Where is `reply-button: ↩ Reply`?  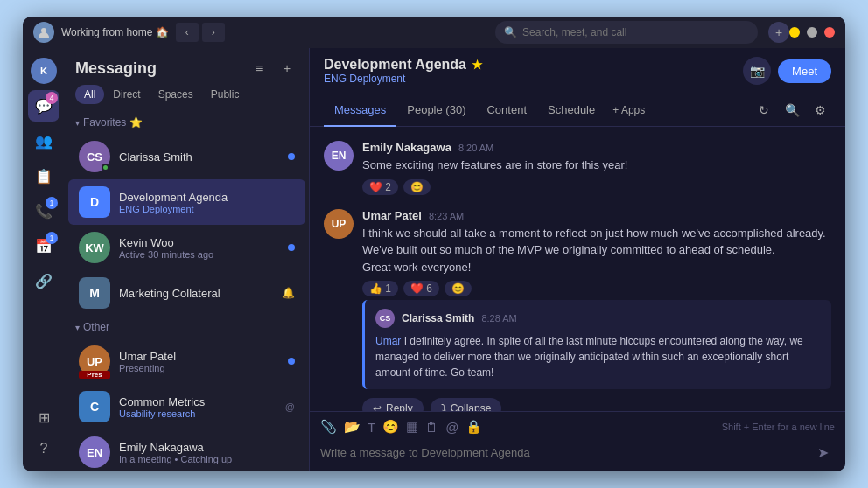
reply-button: ↩ Reply is located at coordinates (393, 404).